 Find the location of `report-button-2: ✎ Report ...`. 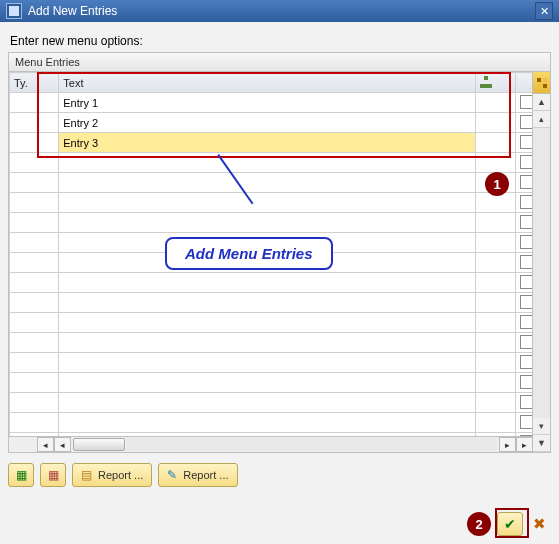

report-button-2: ✎ Report ... is located at coordinates (198, 475).